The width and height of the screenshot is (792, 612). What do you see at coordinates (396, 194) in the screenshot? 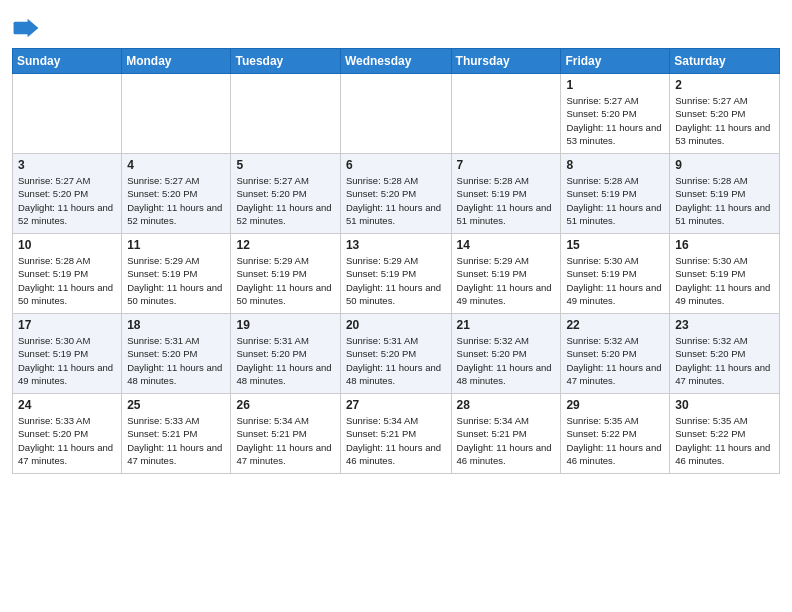
I see `calendar-week-row: 3Sunrise: 5:27 AMSunset: 5:20 PMDaylight…` at bounding box center [396, 194].